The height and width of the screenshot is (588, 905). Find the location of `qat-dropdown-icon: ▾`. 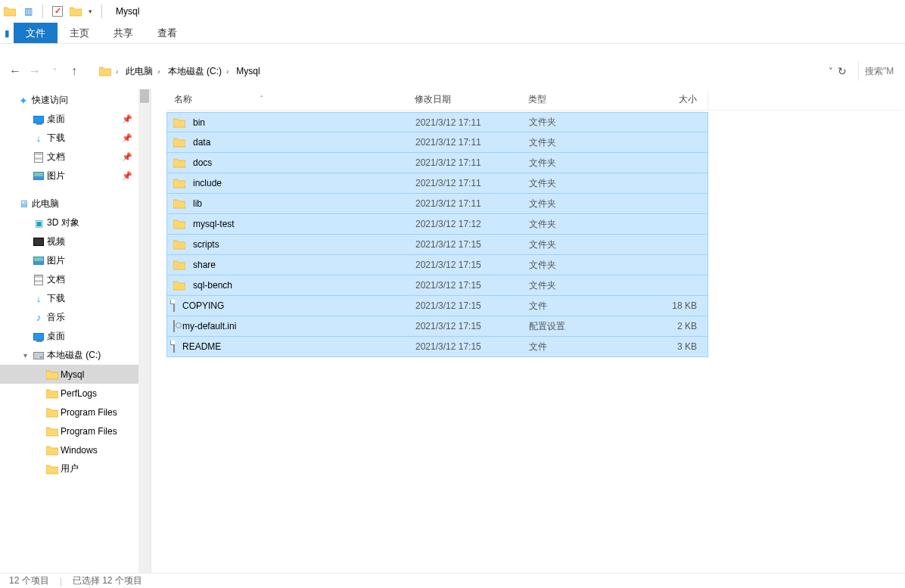

qat-dropdown-icon: ▾ is located at coordinates (91, 11).